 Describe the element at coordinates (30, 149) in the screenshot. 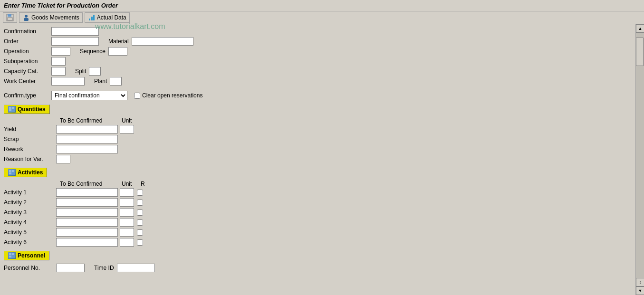

I see `rework-label: Rework` at that location.